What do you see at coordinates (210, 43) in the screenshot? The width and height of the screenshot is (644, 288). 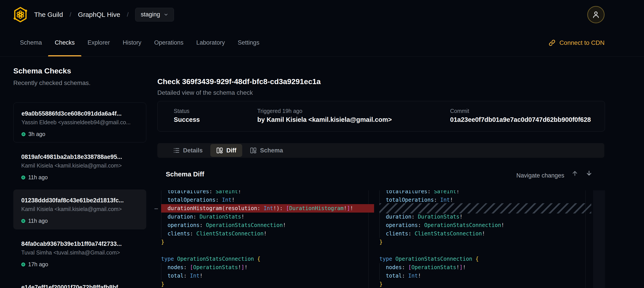 I see `nav-tab-laboratory: Laboratory` at bounding box center [210, 43].